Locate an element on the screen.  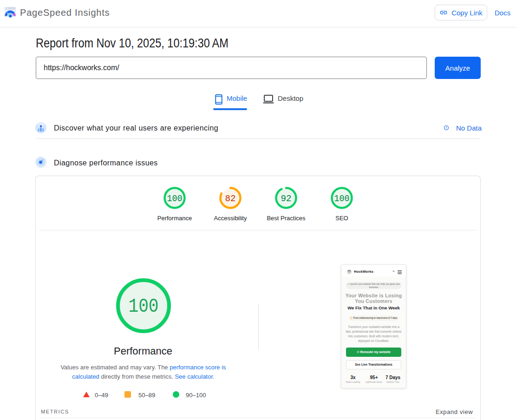
svg-text: 92 is located at coordinates (286, 199).